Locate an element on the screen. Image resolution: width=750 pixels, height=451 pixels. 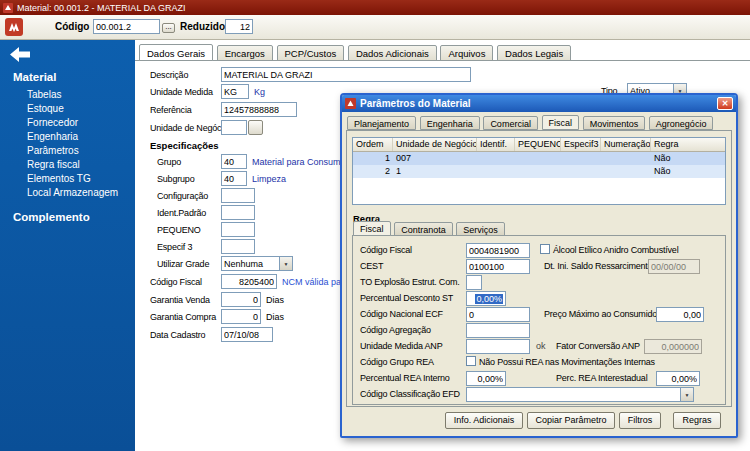
reduzido-input is located at coordinates (239, 26).